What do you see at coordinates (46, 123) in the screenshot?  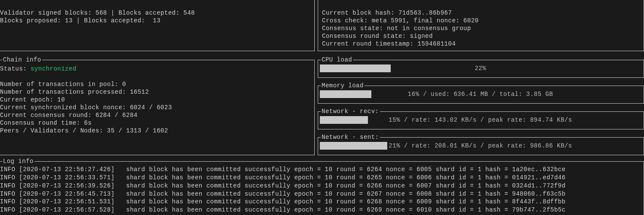 I see `consensus-time: Consensus round time: 6s` at bounding box center [46, 123].